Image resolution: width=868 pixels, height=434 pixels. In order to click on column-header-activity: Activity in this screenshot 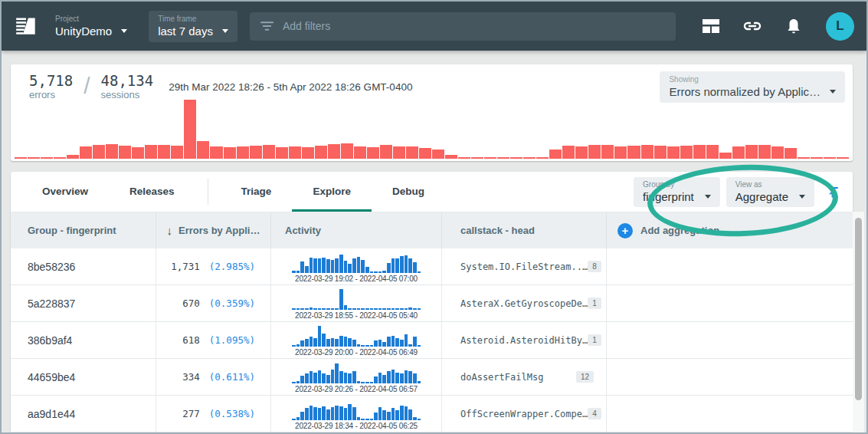, I will do `click(357, 230)`.